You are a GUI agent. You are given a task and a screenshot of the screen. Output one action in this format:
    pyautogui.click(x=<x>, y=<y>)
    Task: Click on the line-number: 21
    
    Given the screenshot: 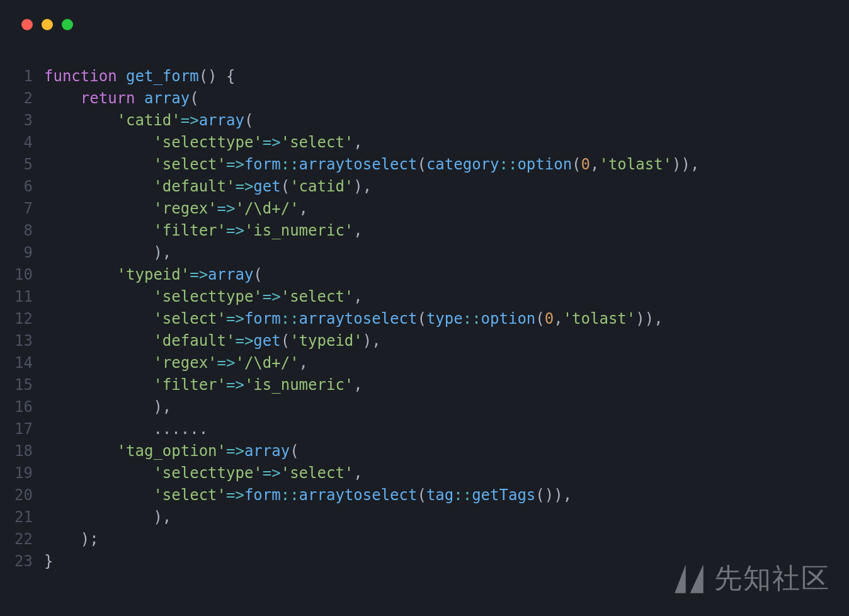 What is the action you would take?
    pyautogui.click(x=22, y=518)
    